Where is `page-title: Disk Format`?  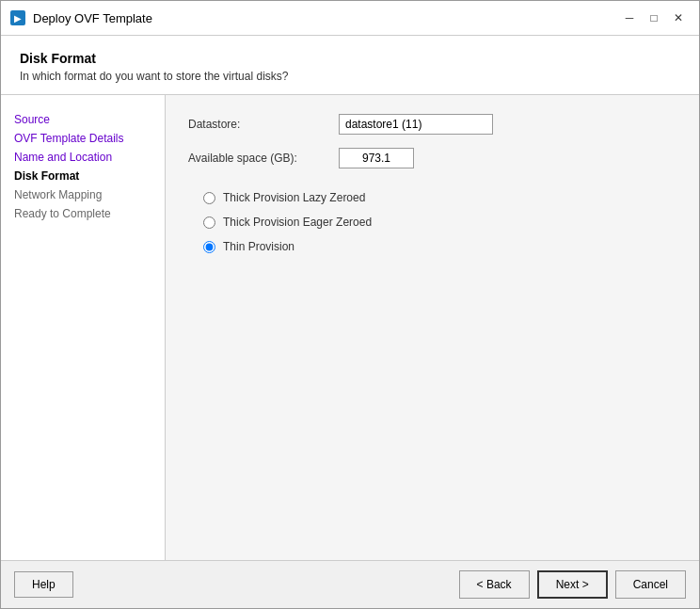
page-title: Disk Format is located at coordinates (350, 58).